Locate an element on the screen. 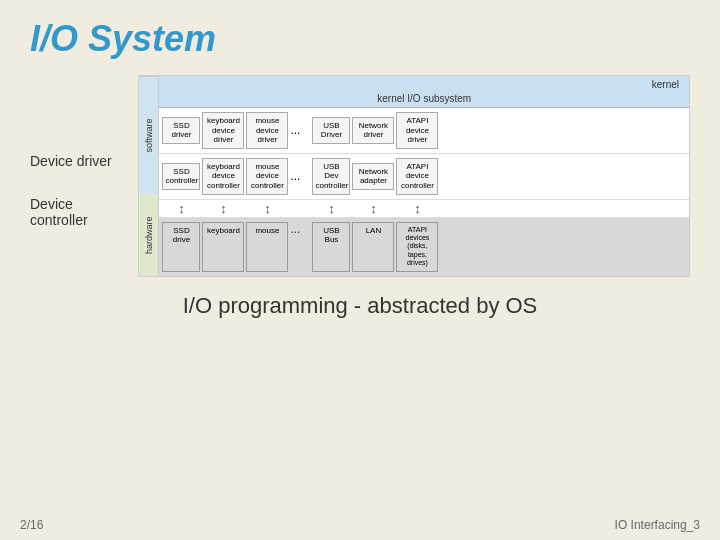 This screenshot has height=540, width=720. device-controller-label: Device controller is located at coordinates (80, 212).